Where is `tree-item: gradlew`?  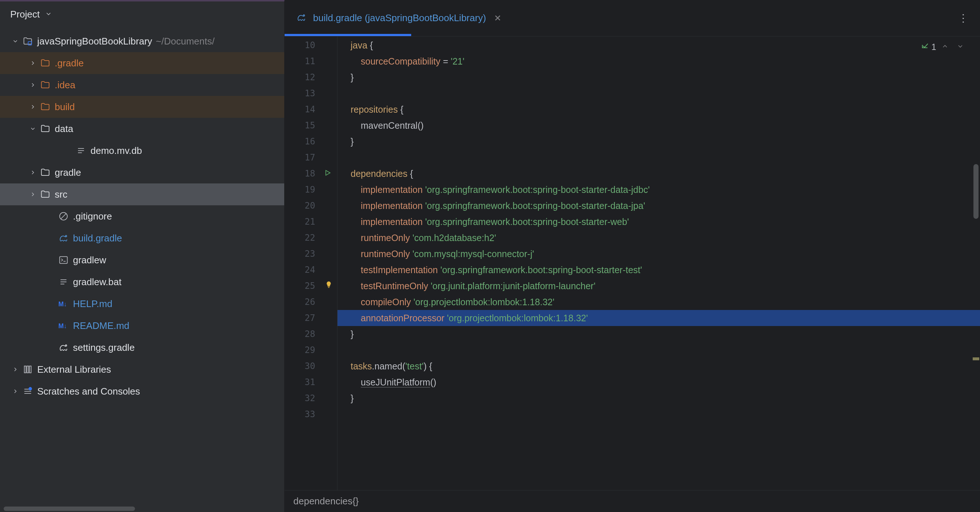 tree-item: gradlew is located at coordinates (142, 260).